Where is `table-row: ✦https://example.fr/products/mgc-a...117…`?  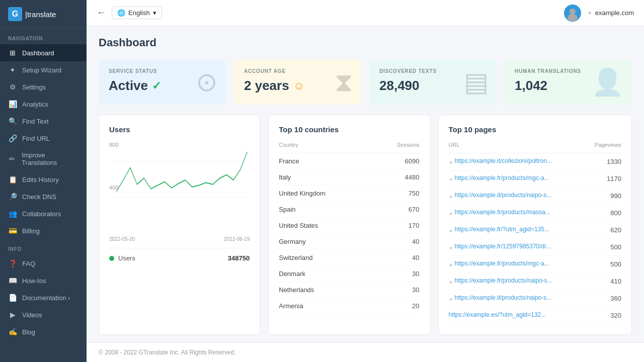 table-row: ✦https://example.fr/products/mgc-a...117… is located at coordinates (535, 179).